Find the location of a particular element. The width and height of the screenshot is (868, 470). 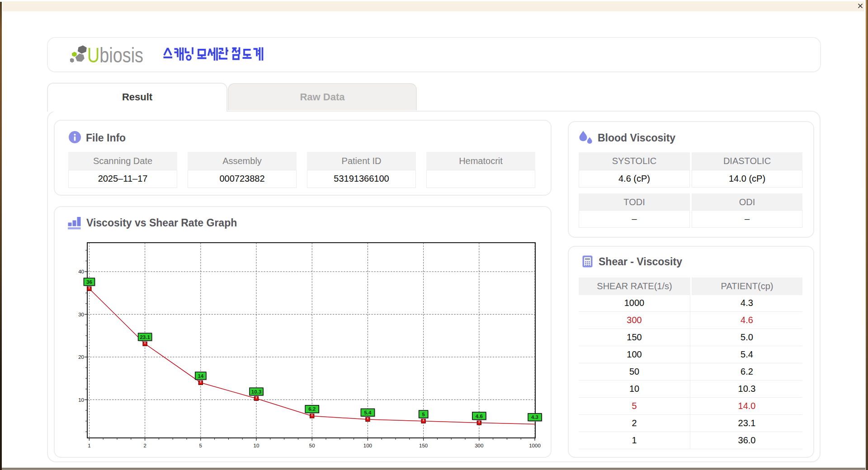

svg-text: 100 is located at coordinates (368, 446).